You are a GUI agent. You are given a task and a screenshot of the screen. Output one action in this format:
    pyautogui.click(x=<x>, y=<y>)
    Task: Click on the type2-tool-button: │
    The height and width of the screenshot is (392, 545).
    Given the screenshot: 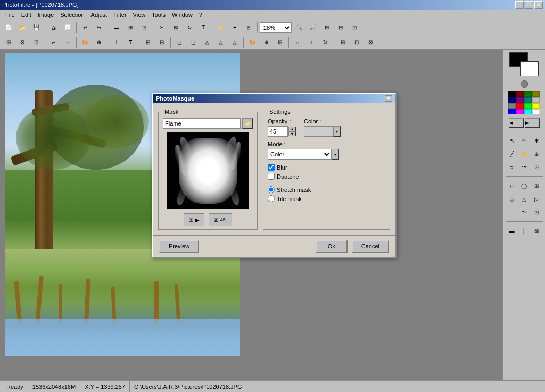 What is the action you would take?
    pyautogui.click(x=524, y=231)
    